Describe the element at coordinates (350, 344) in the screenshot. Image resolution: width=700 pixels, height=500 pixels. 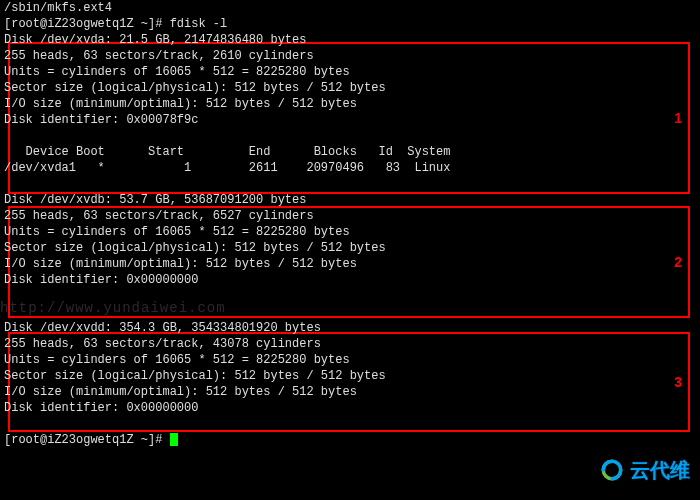
I see `disk-geom: 255 heads, 63 sectors/track, 43078 cylin…` at that location.